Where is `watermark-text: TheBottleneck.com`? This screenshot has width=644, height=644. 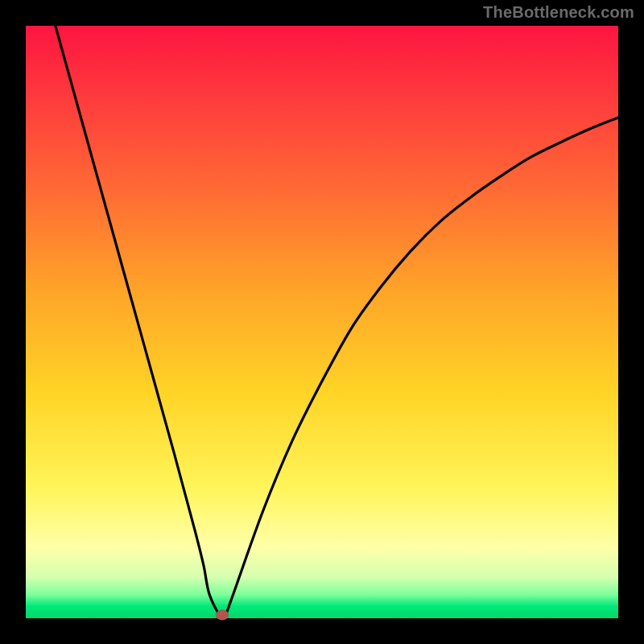
watermark-text: TheBottleneck.com is located at coordinates (559, 13).